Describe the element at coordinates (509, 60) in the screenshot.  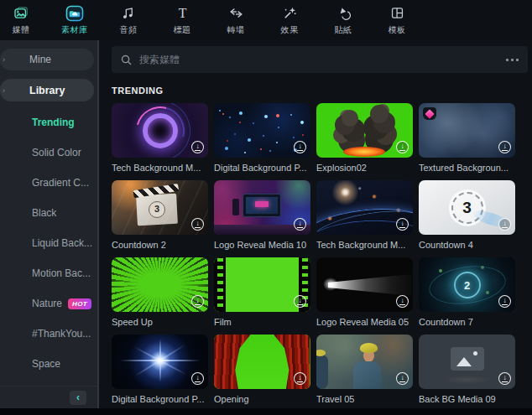
I see `more-options-icon` at that location.